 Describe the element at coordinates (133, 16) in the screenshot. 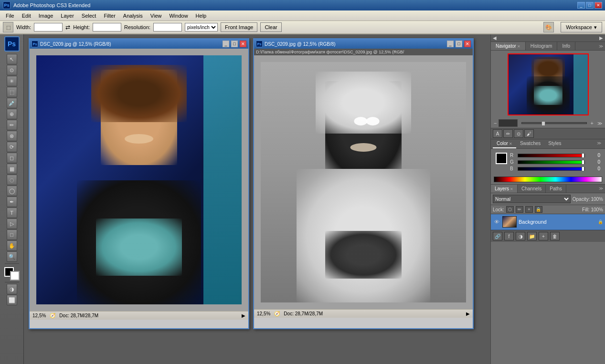

I see `menu-analysis: Analysis` at that location.